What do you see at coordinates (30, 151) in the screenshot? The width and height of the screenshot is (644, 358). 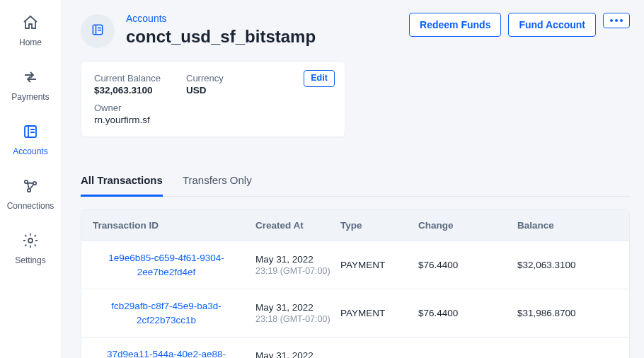 I see `nav-label: Accounts` at bounding box center [30, 151].